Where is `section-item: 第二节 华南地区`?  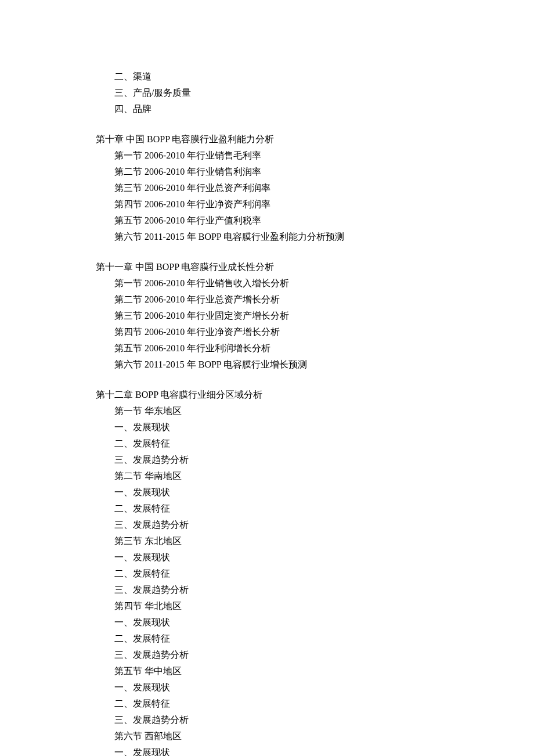 section-item: 第二节 华南地区 is located at coordinates (324, 476).